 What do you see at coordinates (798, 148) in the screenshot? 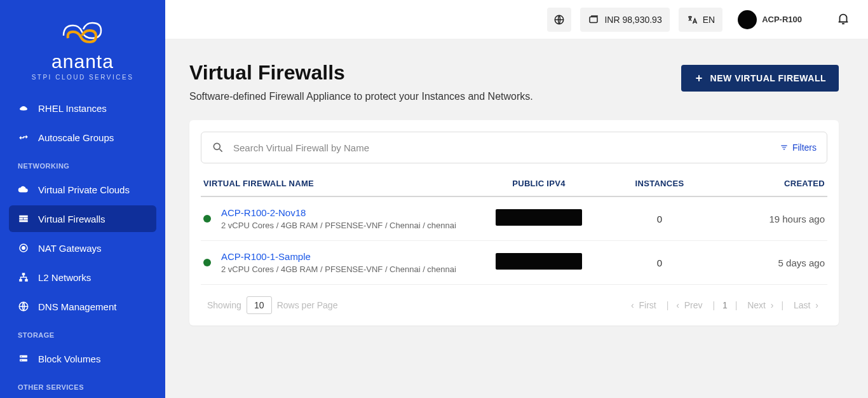
I see `filters-button: Filters` at bounding box center [798, 148].